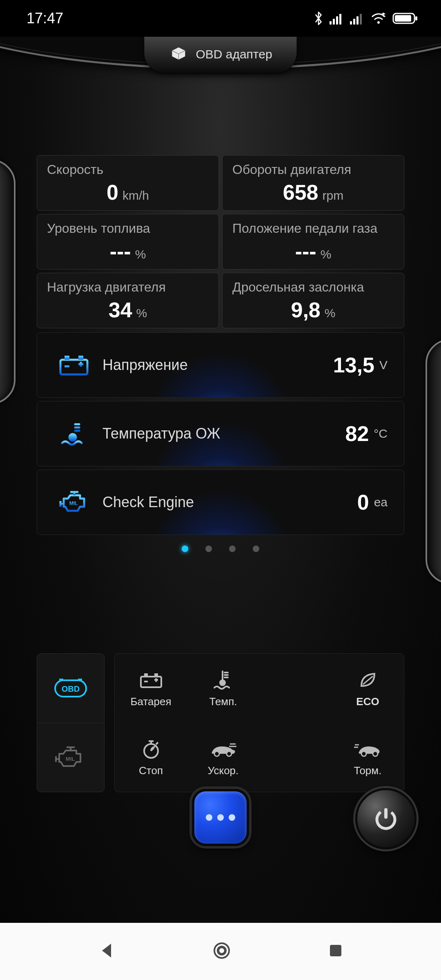 This screenshot has height=980, width=441. Describe the element at coordinates (107, 951) in the screenshot. I see `nav-back-button` at that location.